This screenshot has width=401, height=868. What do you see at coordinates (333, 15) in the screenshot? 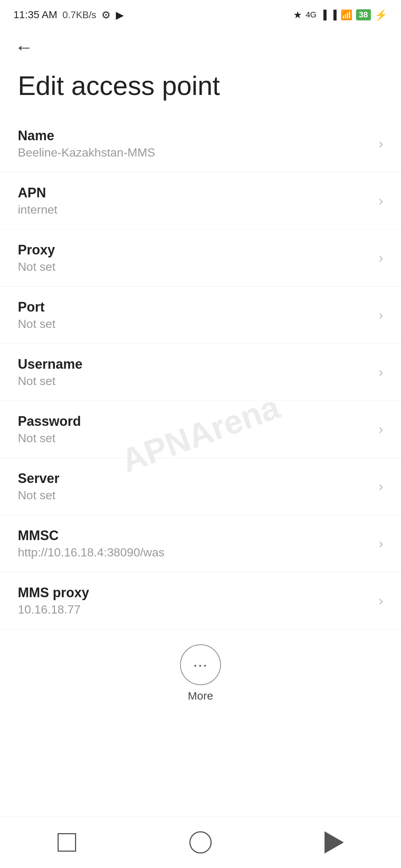
I see `signal-bars2-icon: ▐` at bounding box center [333, 15].